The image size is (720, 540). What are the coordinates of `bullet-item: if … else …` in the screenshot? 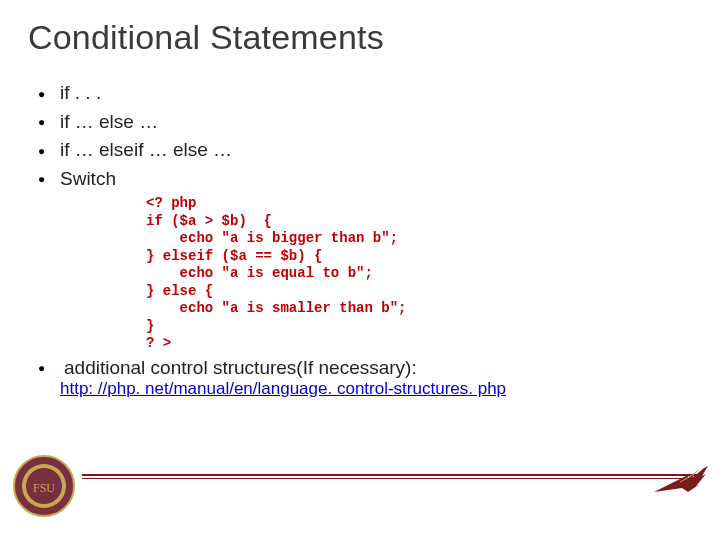 It's located at (376, 122).